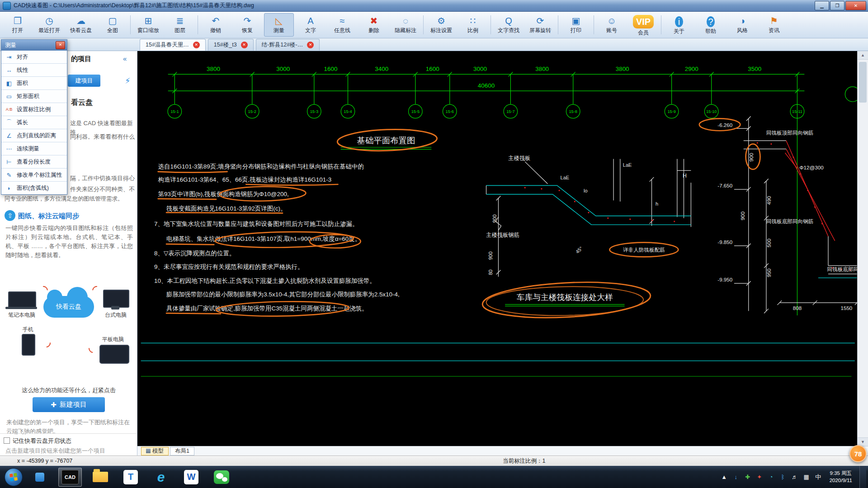  I want to click on sidebar-header-partial: 的项目, so click(81, 59).